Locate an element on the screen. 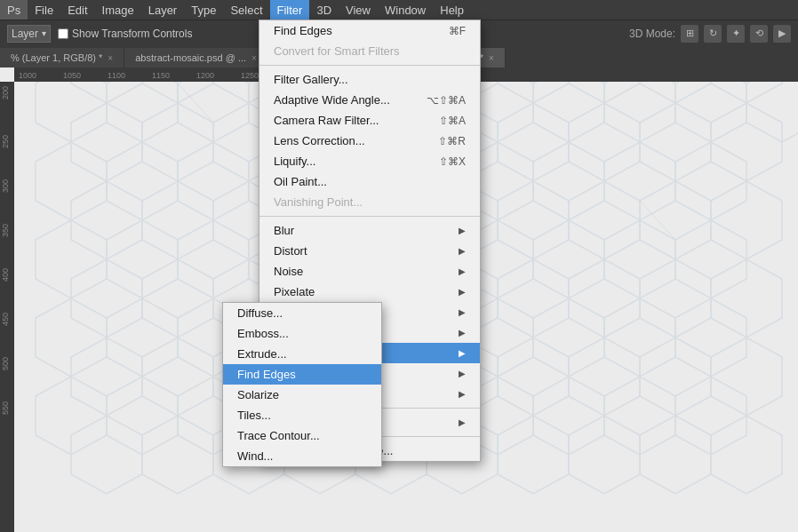 This screenshot has width=798, height=532. menu-item-distort: Distort ▶ is located at coordinates (370, 250).